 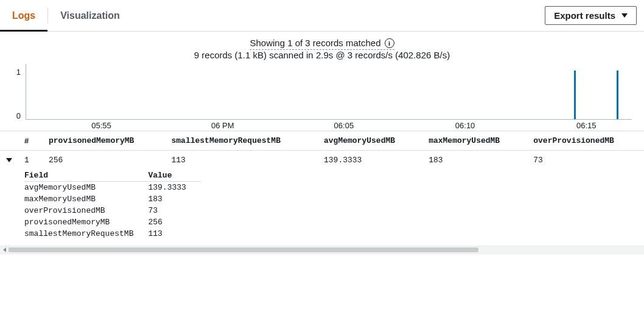 I want to click on detail-field: avgMemoryUsedMB, so click(x=86, y=188).